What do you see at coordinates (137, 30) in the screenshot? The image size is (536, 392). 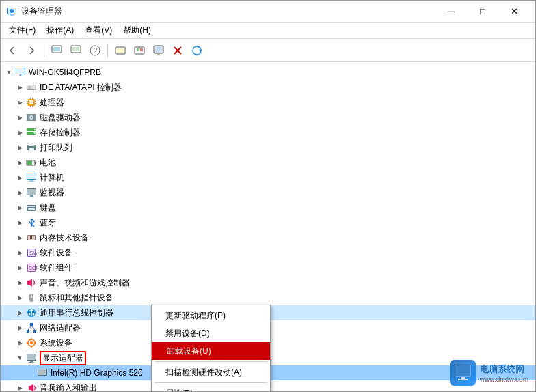 I see `menu-help: 帮助(H)` at bounding box center [137, 30].